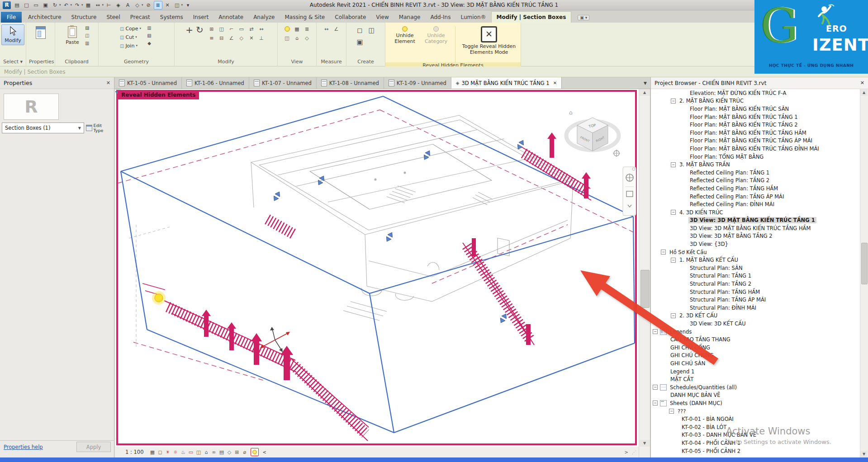 The width and height of the screenshot is (868, 462). What do you see at coordinates (755, 109) in the screenshot?
I see `tree-item: Floor Plan: MẶT BẰNG KIẾN TRÚC SÂN` at bounding box center [755, 109].